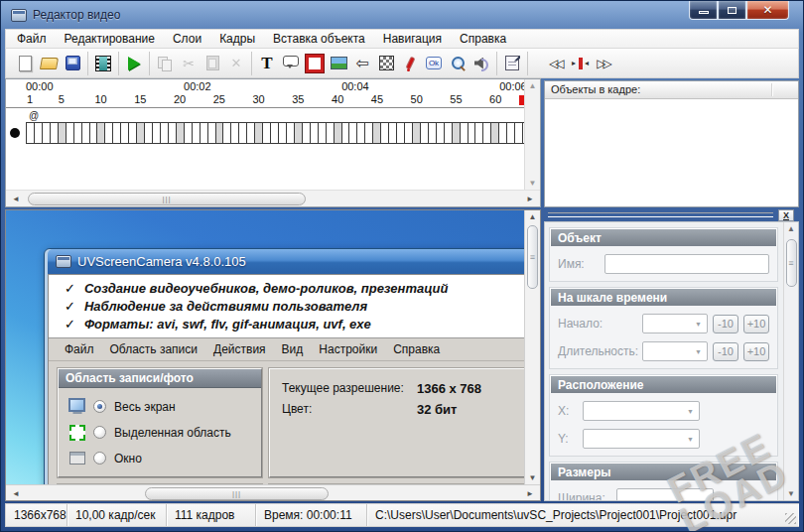 The image size is (804, 532). What do you see at coordinates (267, 64) in the screenshot?
I see `text-button` at bounding box center [267, 64].